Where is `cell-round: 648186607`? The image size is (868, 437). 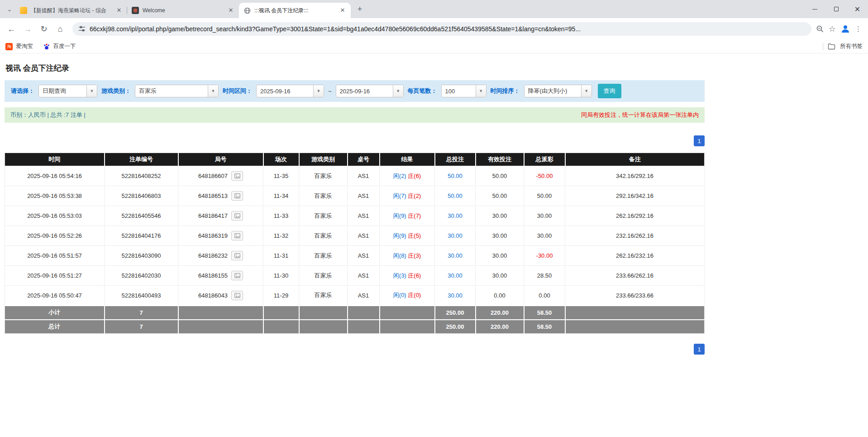
cell-round: 648186607 is located at coordinates (221, 176).